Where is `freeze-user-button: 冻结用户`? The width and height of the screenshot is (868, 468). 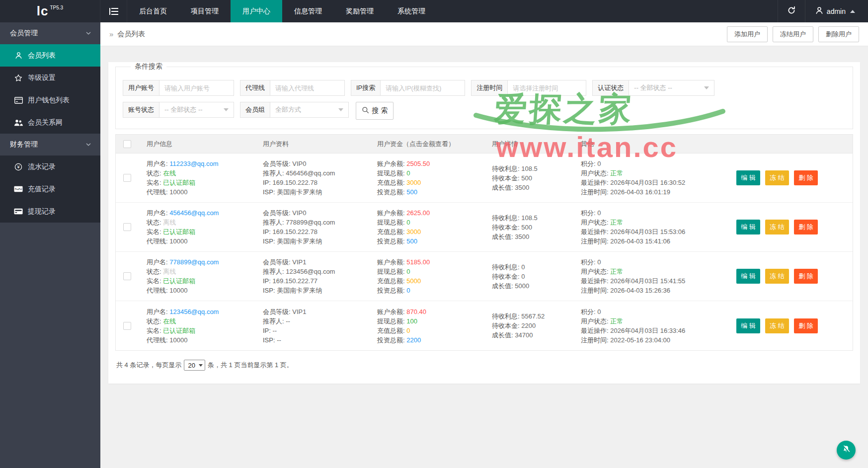 freeze-user-button: 冻结用户 is located at coordinates (793, 34).